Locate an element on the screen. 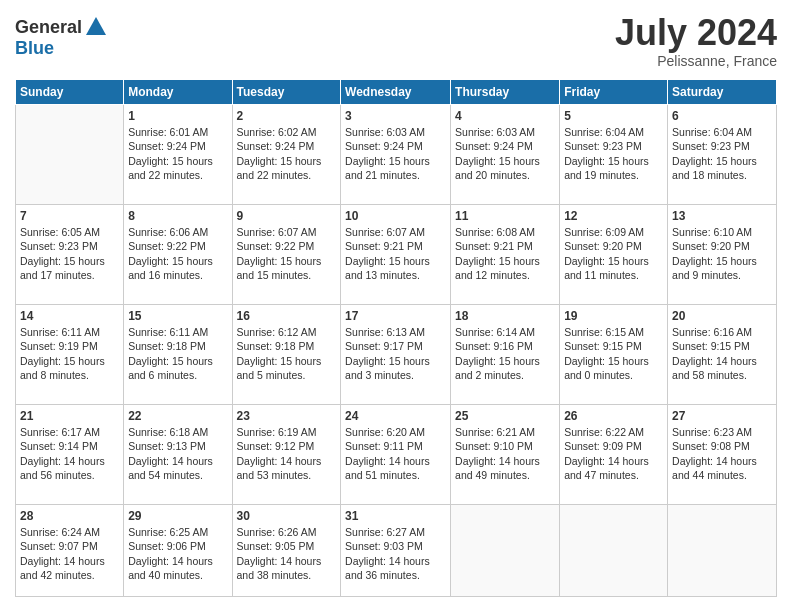 Image resolution: width=792 pixels, height=612 pixels. day-info: Sunset: 9:17 PM is located at coordinates (396, 346).